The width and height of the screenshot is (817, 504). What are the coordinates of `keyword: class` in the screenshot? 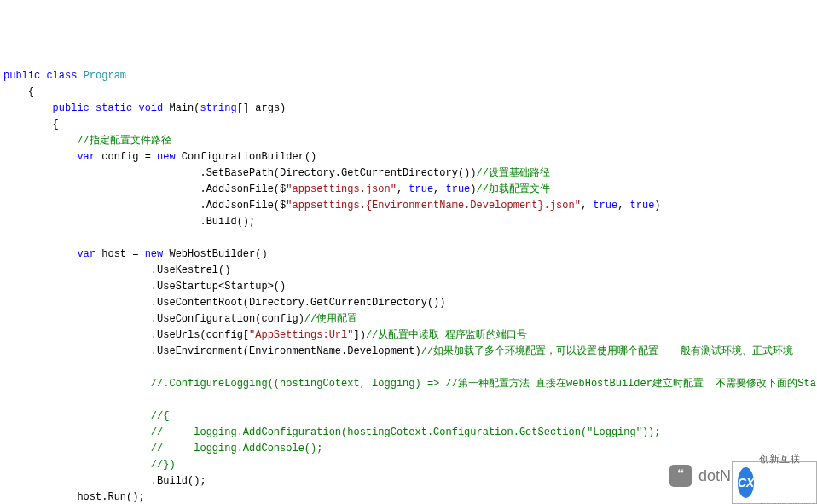 It's located at (61, 76).